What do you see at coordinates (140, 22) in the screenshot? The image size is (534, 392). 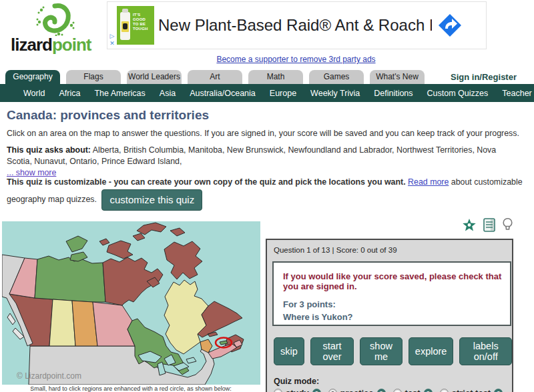 I see `ad-thumb-slogan: IT'S GOOD TO BE TOUGH` at bounding box center [140, 22].